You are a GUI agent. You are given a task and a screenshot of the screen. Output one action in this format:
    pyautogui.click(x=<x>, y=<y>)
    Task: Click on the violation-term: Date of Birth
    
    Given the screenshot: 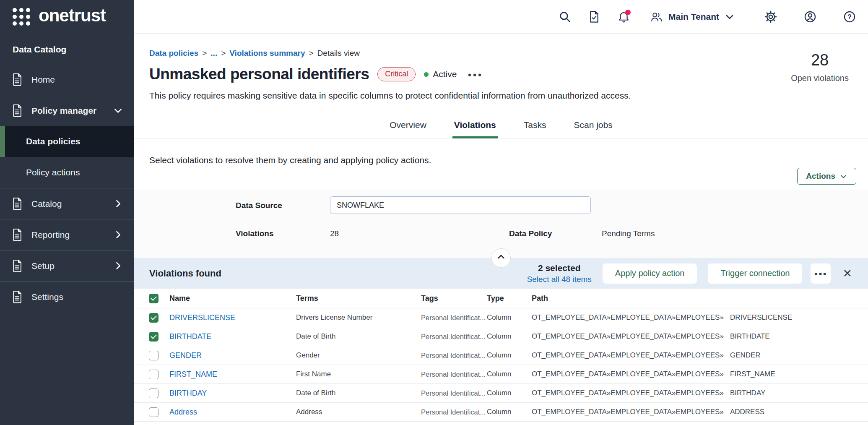 What is the action you would take?
    pyautogui.click(x=359, y=336)
    